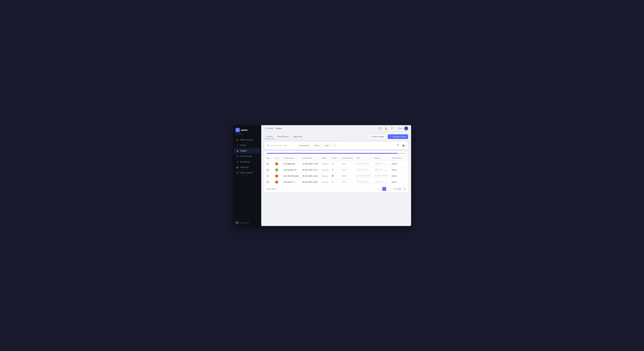  What do you see at coordinates (318, 145) in the screenshot?
I see `filter-chips: Environment ▾ Status ▾ Tags ▾ ⚡` at bounding box center [318, 145].